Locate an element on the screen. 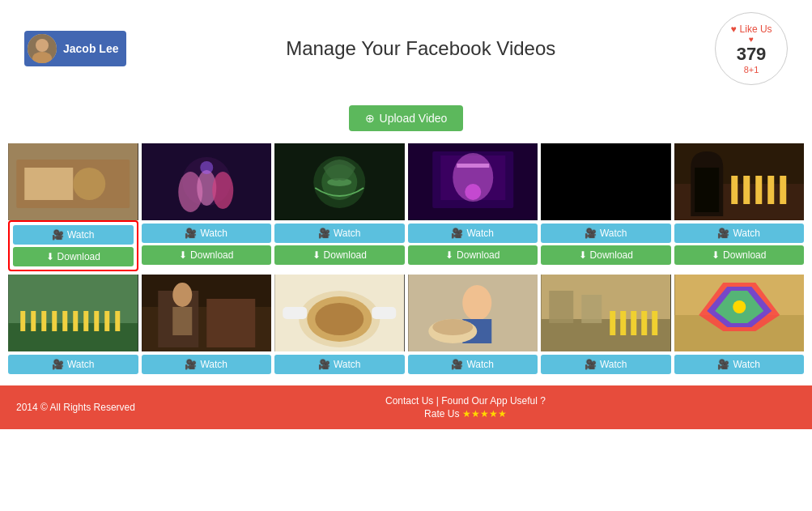  page-title: Manage Your Facebook Videos is located at coordinates (421, 49).